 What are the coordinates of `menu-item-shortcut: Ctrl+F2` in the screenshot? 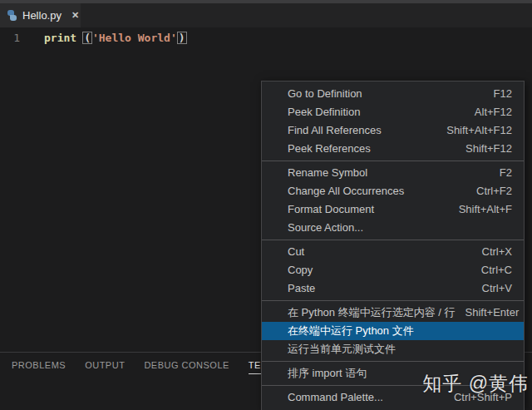 It's located at (494, 191).